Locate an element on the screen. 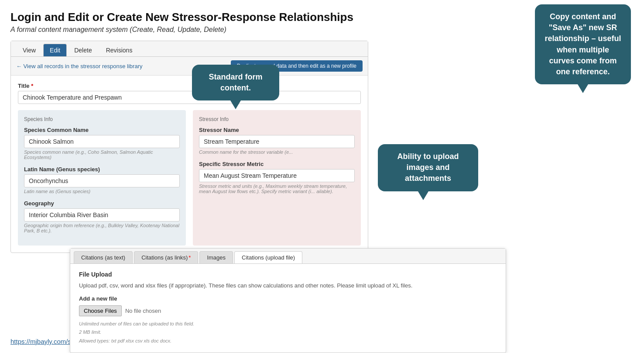 This screenshot has height=353, width=644. file-input-row: Choose Files No file chosen is located at coordinates (288, 311).